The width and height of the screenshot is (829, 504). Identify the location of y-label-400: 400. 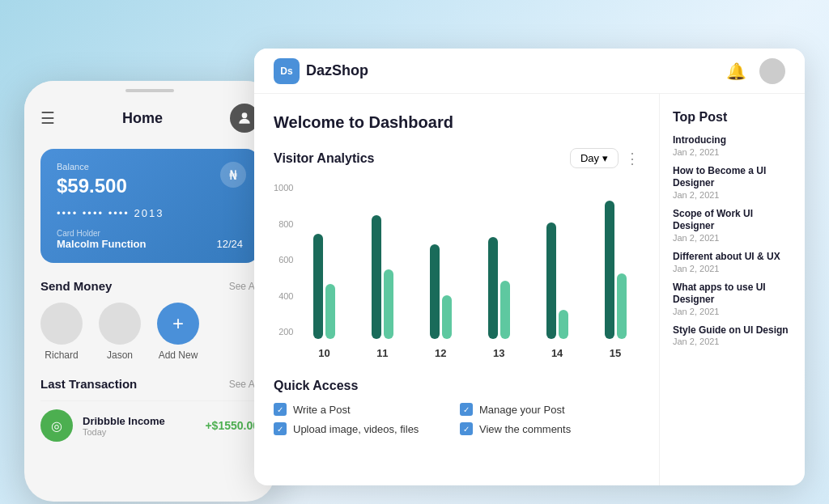
(283, 296).